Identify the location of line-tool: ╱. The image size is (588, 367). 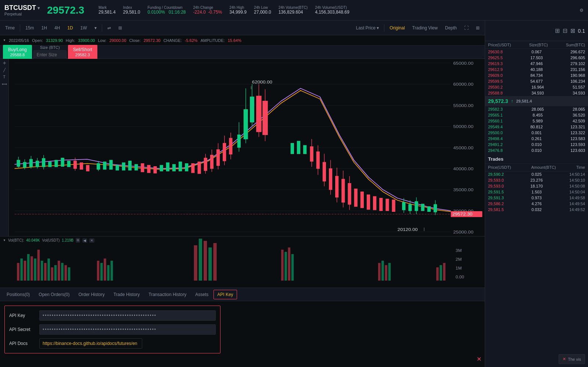
(4, 70).